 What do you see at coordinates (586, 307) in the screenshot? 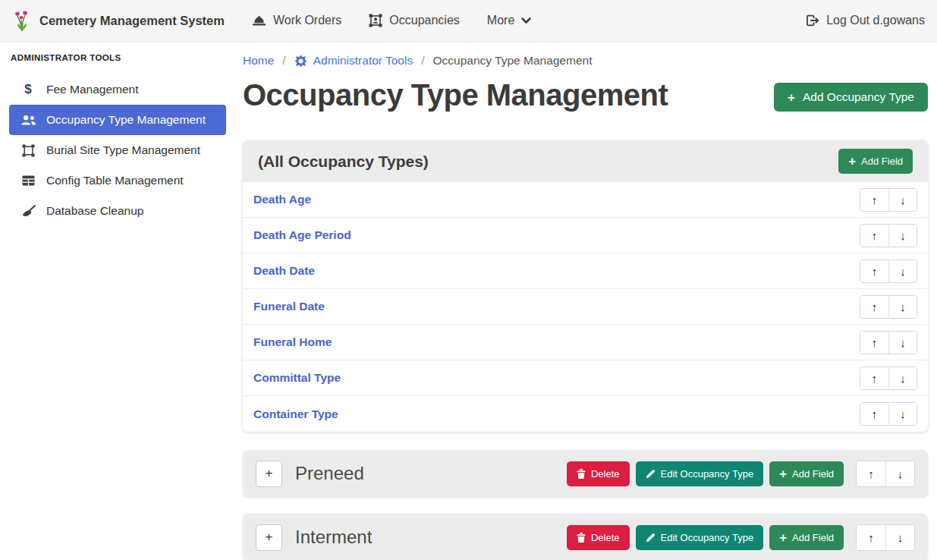
I see `field-row: Funeral Date ↑ ↓` at bounding box center [586, 307].